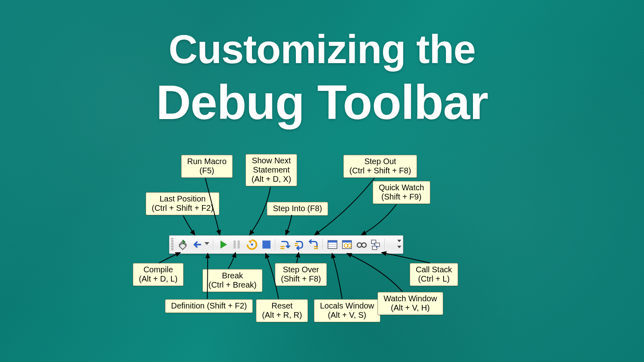  Describe the element at coordinates (237, 245) in the screenshot. I see `break-button` at that location.